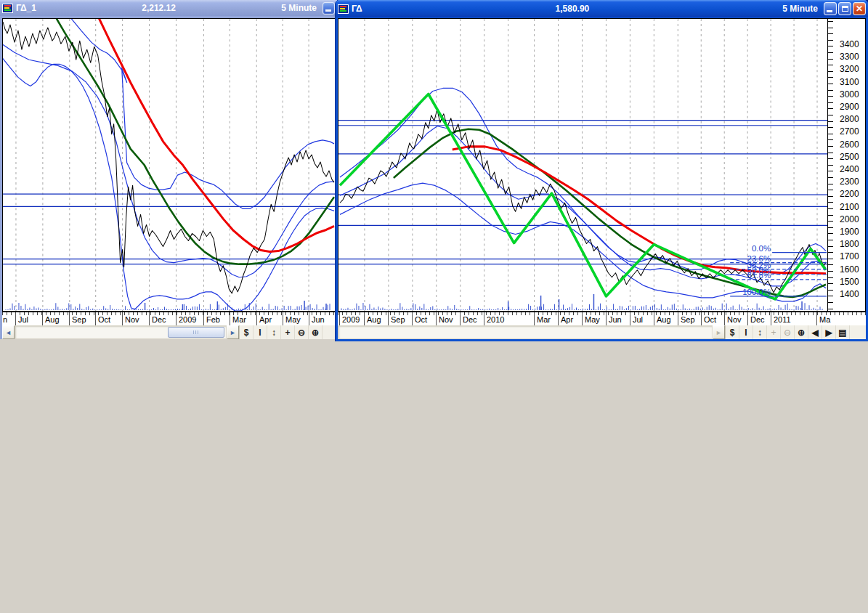  Describe the element at coordinates (601, 333) in the screenshot. I see `gd-scroll-toolbar-row: ► $I↕+⊖⊕◀▶▤` at that location.